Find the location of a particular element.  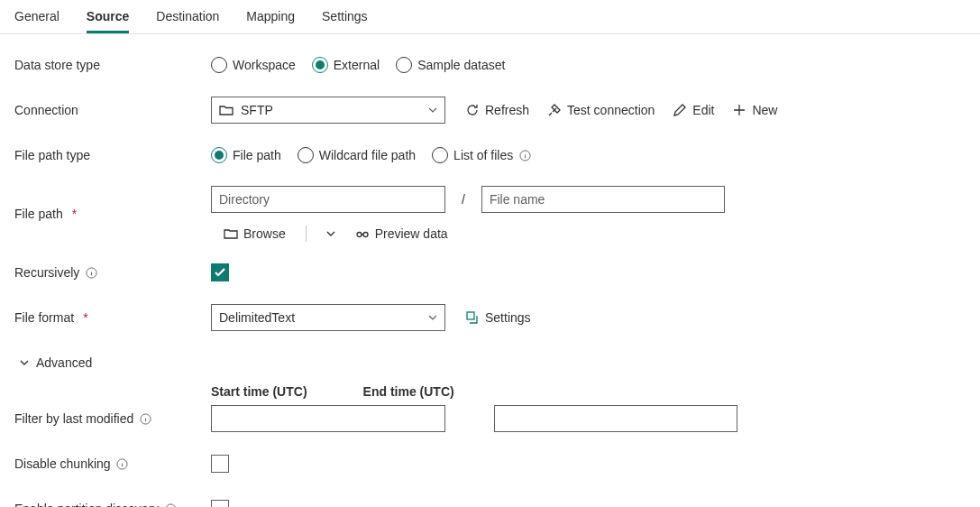

test-connection-button: Test connection is located at coordinates (600, 110).